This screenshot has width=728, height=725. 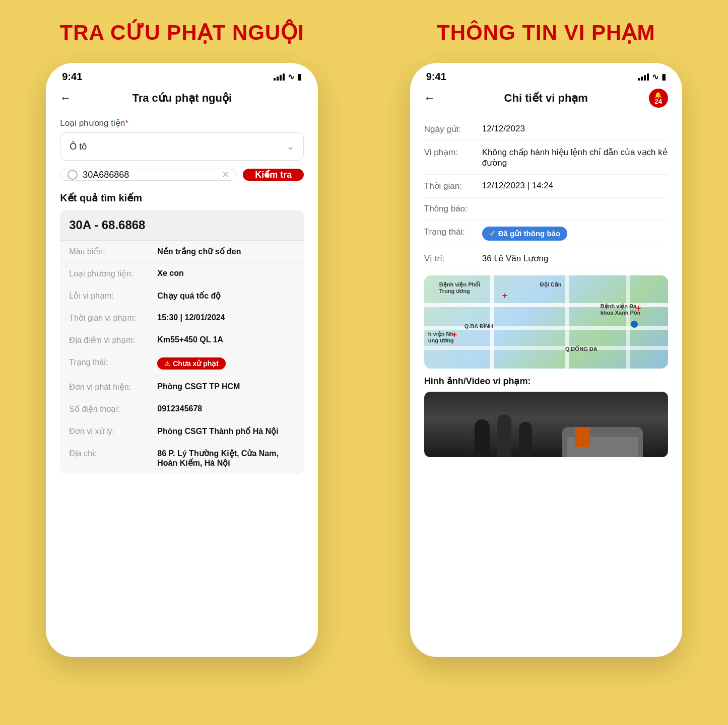 I want to click on object-silhouette, so click(x=582, y=437).